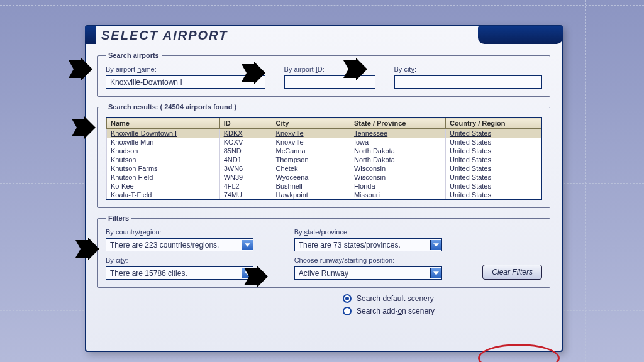 This screenshot has height=362, width=644. What do you see at coordinates (447, 305) in the screenshot?
I see `scenery-radio-group: Search default scenery Search add-on sce…` at bounding box center [447, 305].